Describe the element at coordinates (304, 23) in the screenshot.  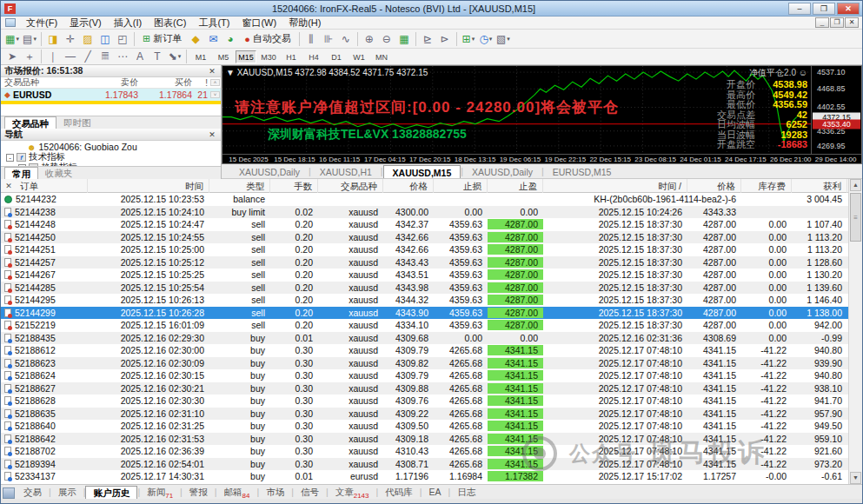
I see `menu-item-6: 帮助(H)` at that location.